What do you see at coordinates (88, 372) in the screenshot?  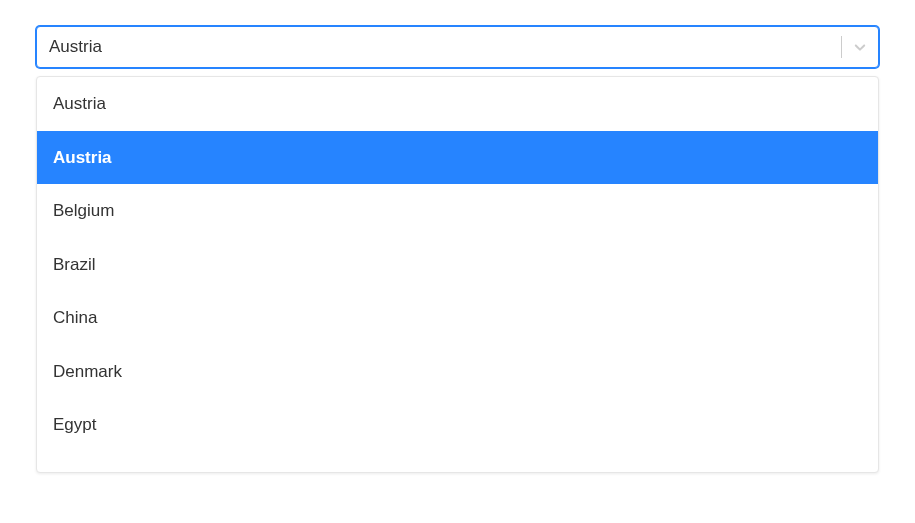 I see `option-label: Denmark` at bounding box center [88, 372].